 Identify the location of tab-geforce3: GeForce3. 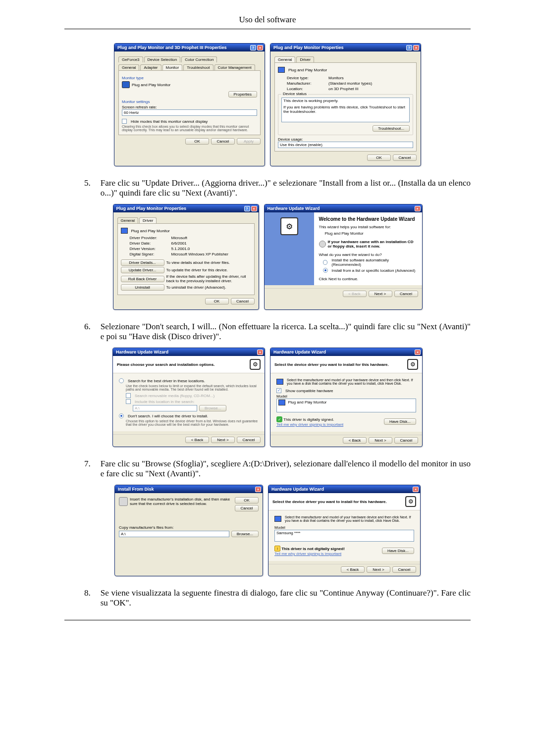
(131, 59).